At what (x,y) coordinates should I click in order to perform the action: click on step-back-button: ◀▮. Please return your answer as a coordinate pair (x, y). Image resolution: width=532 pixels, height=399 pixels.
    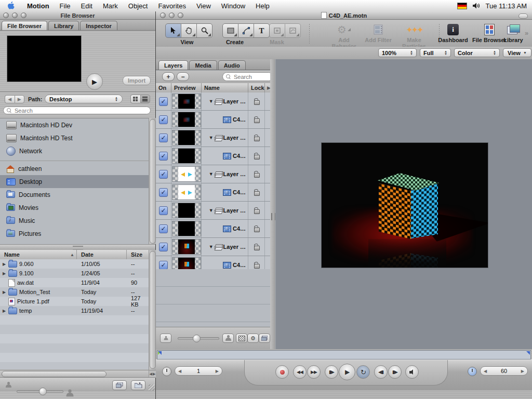
    Looking at the image, I should click on (381, 372).